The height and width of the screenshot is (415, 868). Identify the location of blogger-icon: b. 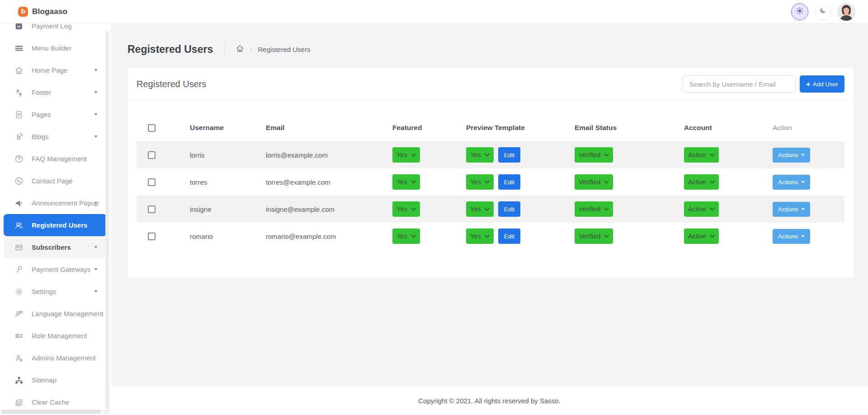
(23, 12).